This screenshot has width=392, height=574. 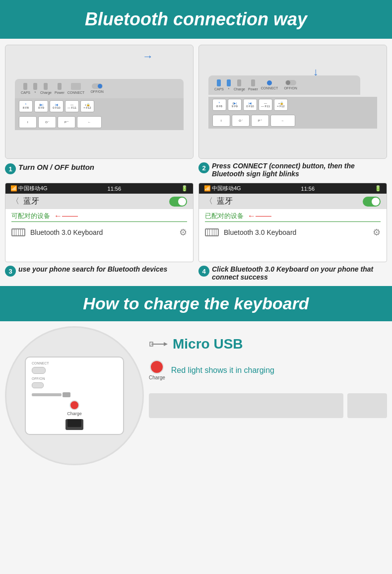 I want to click on red-dot-container: Charge, so click(x=157, y=370).